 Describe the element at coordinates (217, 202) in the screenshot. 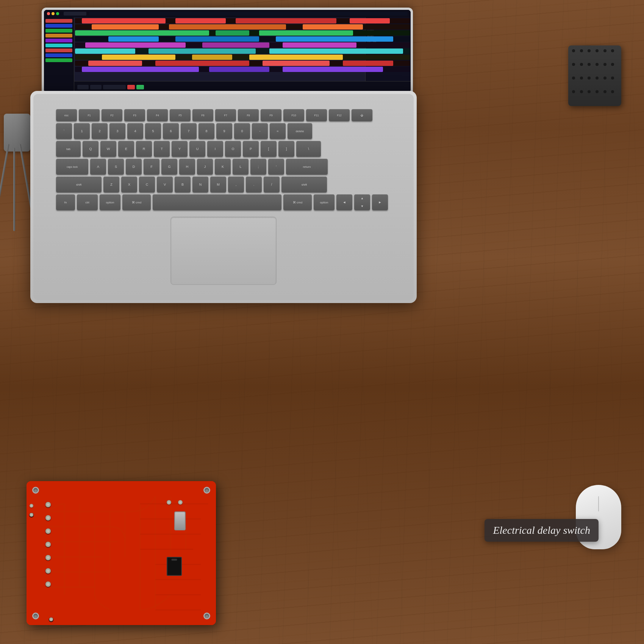

I see `key-space` at that location.